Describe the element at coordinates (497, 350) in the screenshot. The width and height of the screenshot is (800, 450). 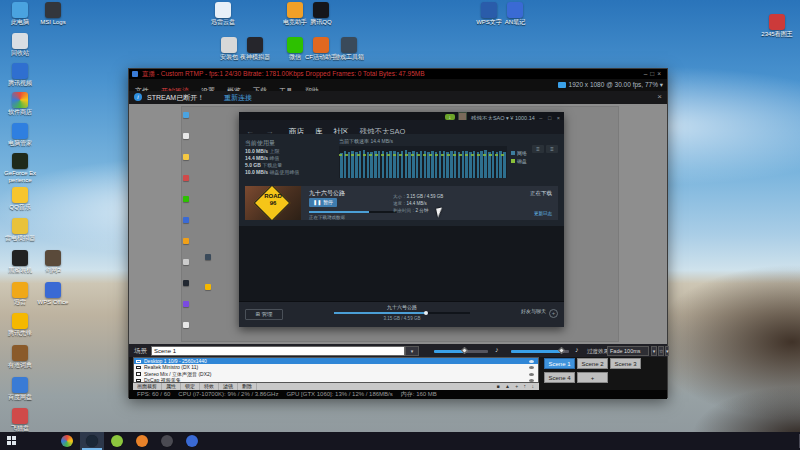
I see `speaker-icon: ♪` at that location.